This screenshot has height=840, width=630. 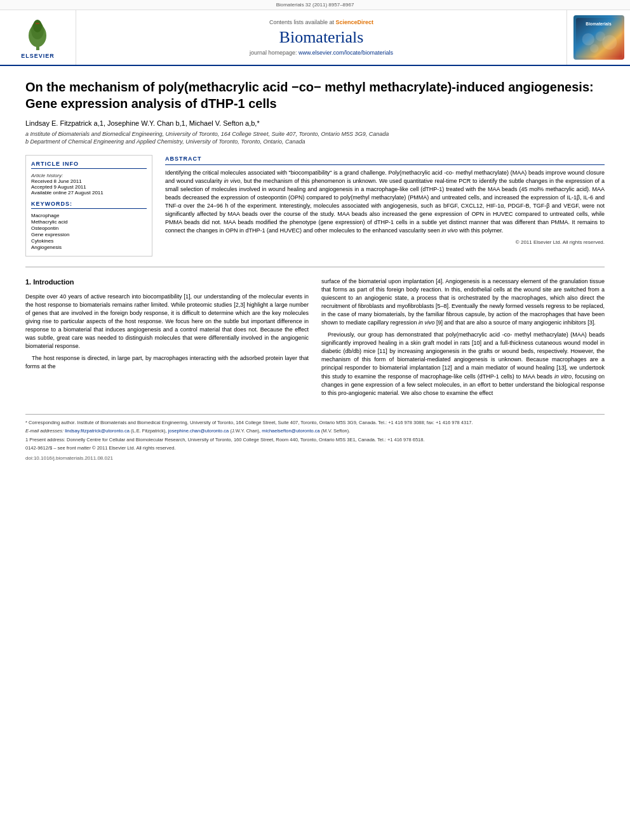 I want to click on abstract-text: Identifying the critical molecules assoc…, so click(x=385, y=202).